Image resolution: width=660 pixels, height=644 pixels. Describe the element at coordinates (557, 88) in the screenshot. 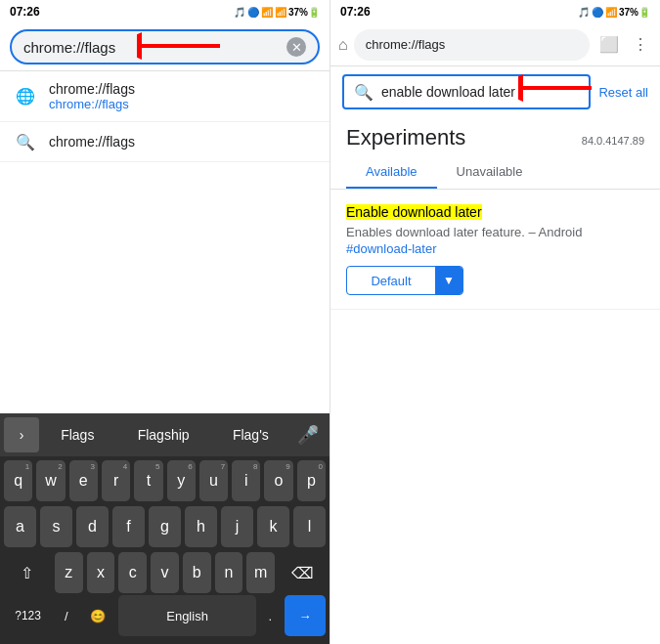

I see `right-red-arrow` at that location.